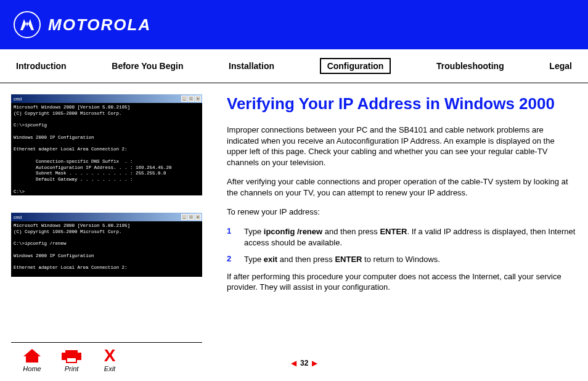 The height and width of the screenshot is (381, 588). I want to click on nav-legal: Legal, so click(561, 66).